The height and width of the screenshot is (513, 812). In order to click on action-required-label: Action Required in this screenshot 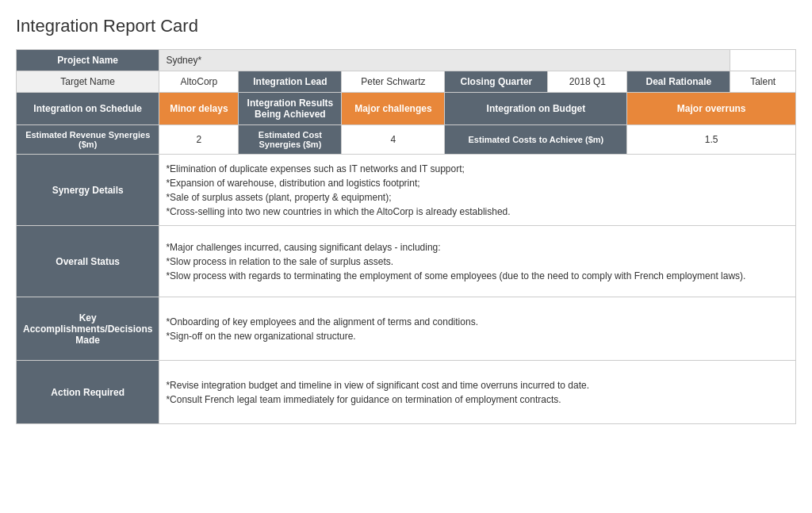, I will do `click(88, 392)`.